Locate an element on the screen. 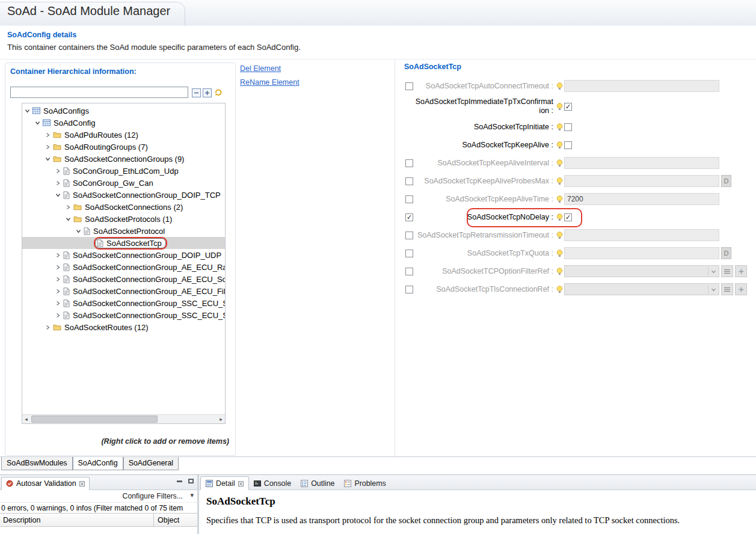 Image resolution: width=756 pixels, height=534 pixels. tab-problems: Problems is located at coordinates (364, 483).